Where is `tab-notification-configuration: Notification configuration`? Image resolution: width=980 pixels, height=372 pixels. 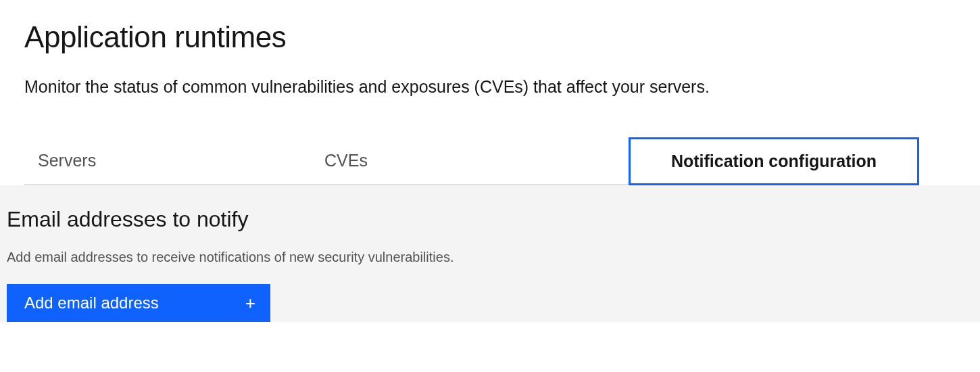 tab-notification-configuration: Notification configuration is located at coordinates (774, 161).